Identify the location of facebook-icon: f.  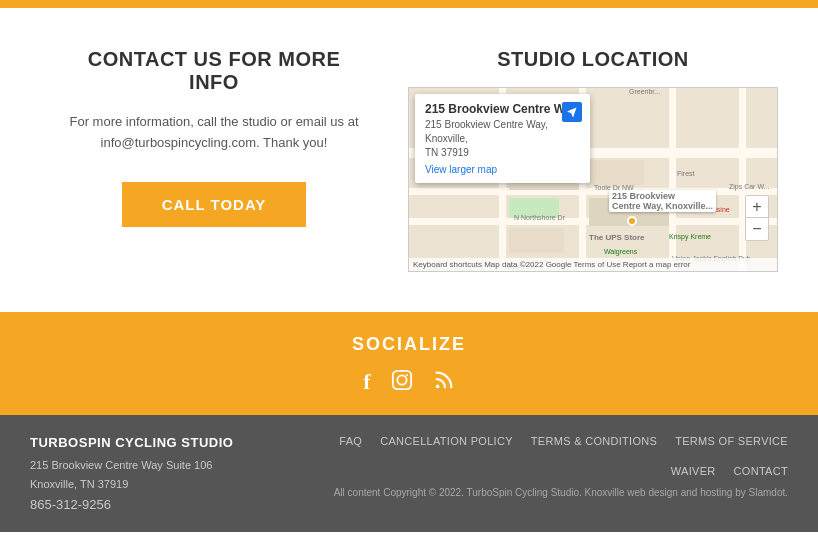
(366, 383).